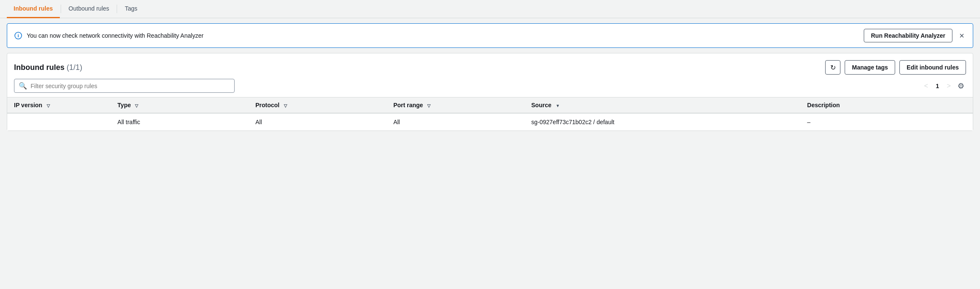  Describe the element at coordinates (124, 86) in the screenshot. I see `search-box: 🔍` at that location.